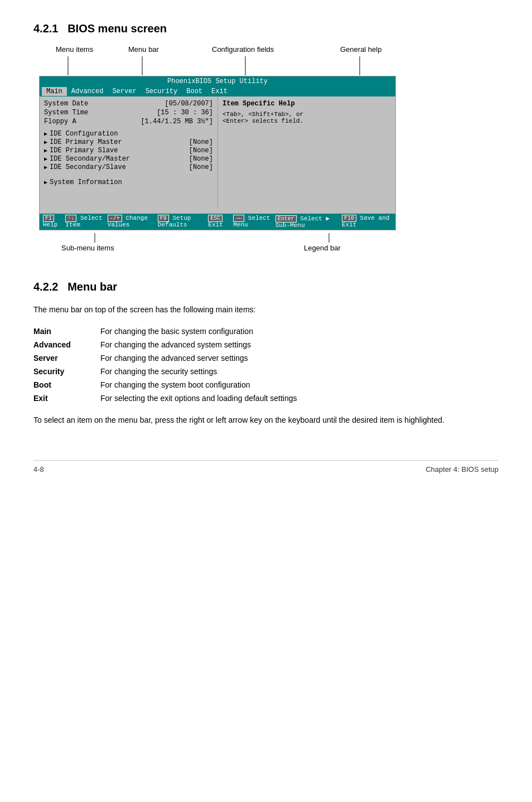  What do you see at coordinates (128, 151) in the screenshot?
I see `bios-submenu-ide-primary-slave: ▶ IDE Primary Slave [None]` at bounding box center [128, 151].